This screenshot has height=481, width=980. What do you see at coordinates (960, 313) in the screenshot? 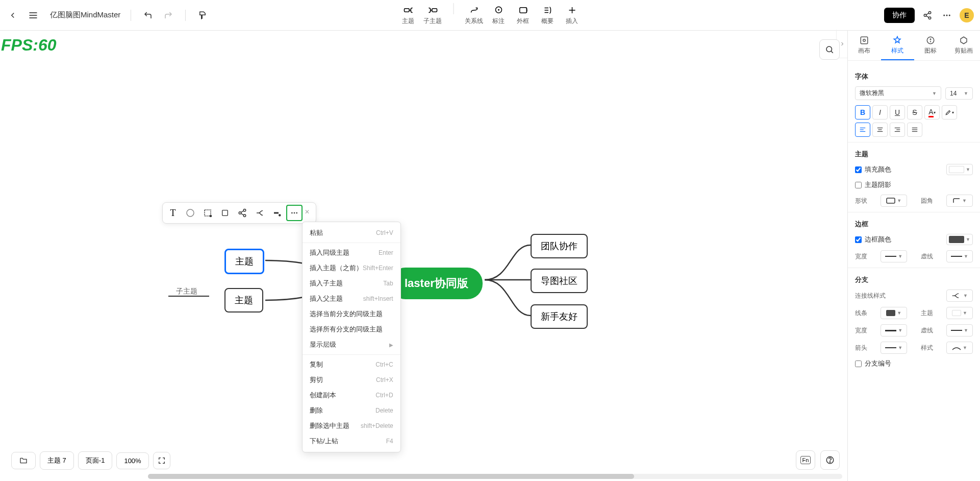
I see `branch-topic-select: ▼` at bounding box center [960, 313].